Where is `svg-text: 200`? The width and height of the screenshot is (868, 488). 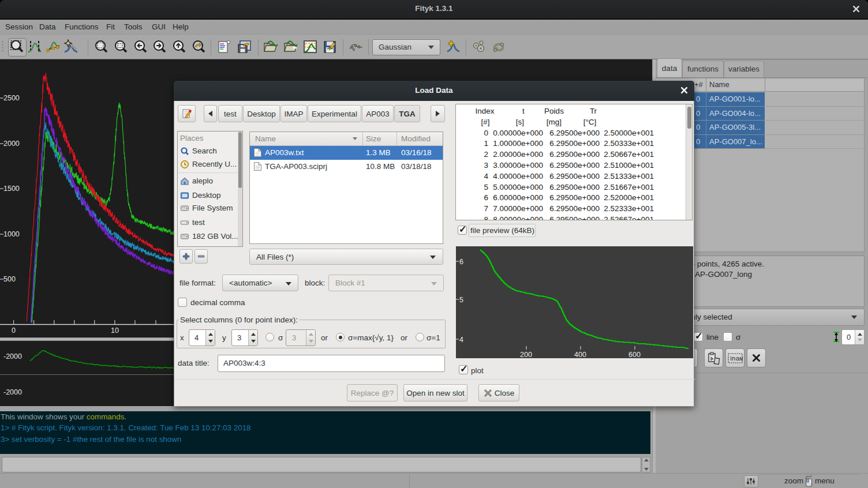
svg-text: 200 is located at coordinates (526, 354).